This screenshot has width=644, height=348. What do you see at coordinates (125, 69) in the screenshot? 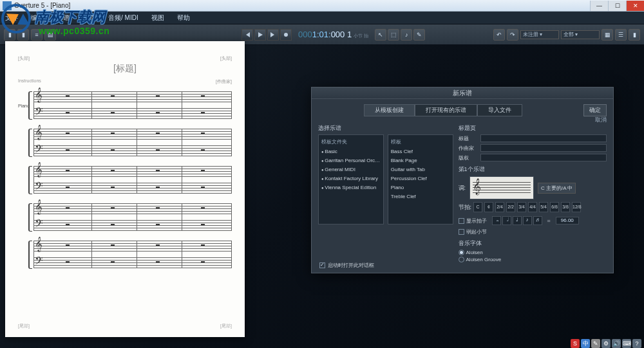
I see `score-title: [标题]` at bounding box center [125, 69].